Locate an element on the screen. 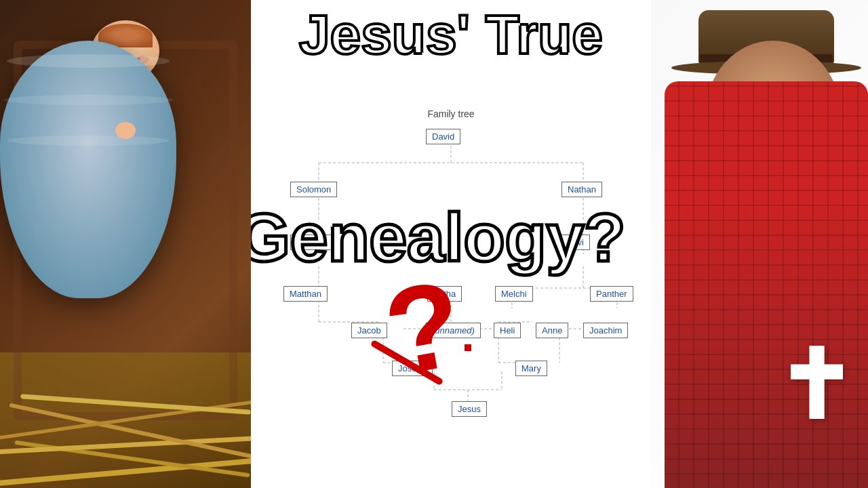  node-solomon: Solomon is located at coordinates (313, 190).